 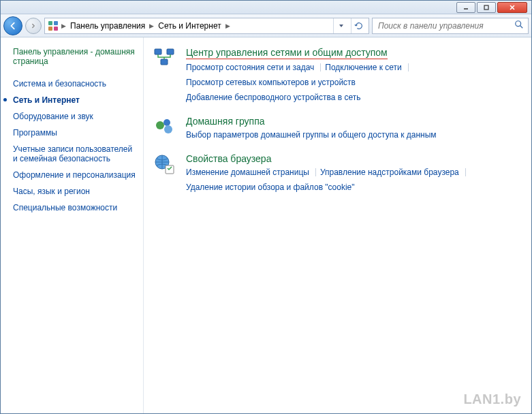 I want to click on sidebar-item-ease-of-access: Специальные возможности, so click(x=75, y=208).